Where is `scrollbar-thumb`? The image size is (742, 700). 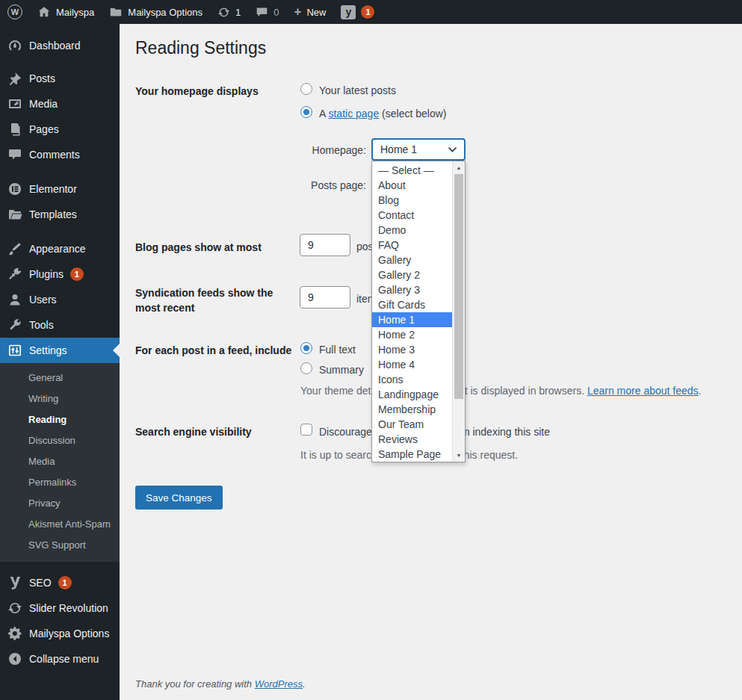
scrollbar-thumb is located at coordinates (459, 287).